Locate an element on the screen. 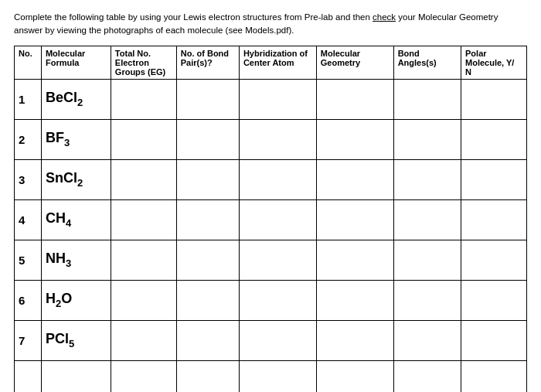 The width and height of the screenshot is (541, 392). row-formula: BF3 is located at coordinates (76, 139).